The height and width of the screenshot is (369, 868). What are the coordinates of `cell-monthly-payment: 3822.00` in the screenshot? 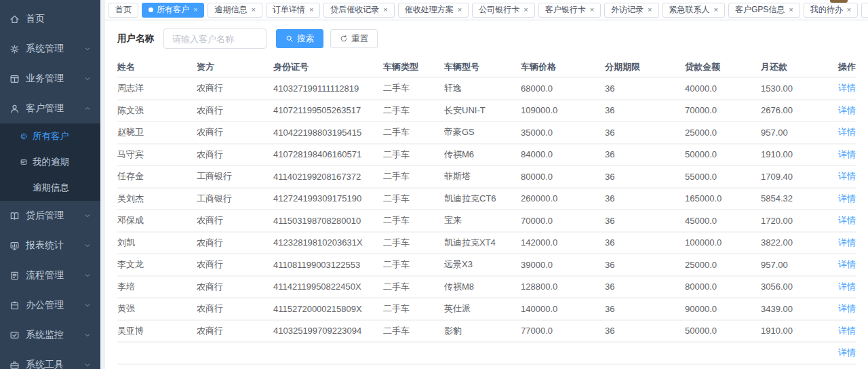 It's located at (795, 243).